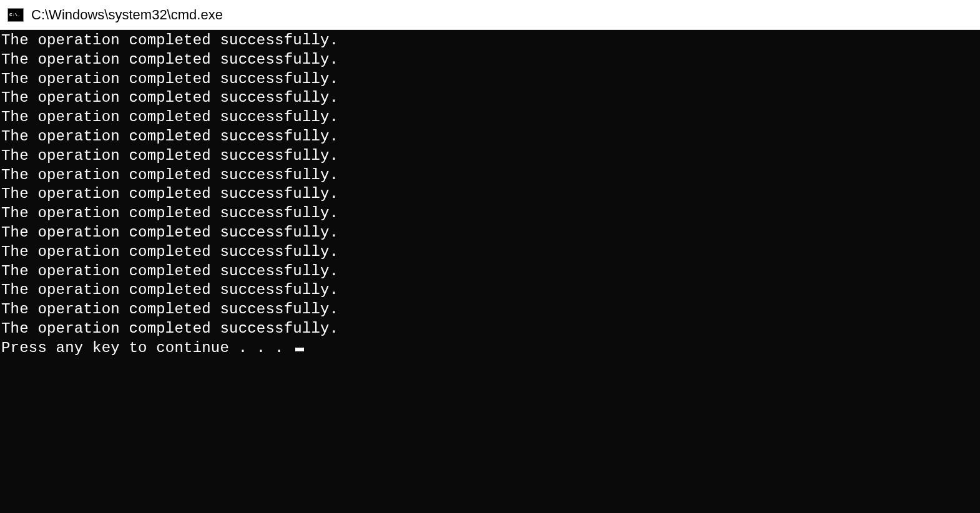 Image resolution: width=980 pixels, height=513 pixels. What do you see at coordinates (16, 15) in the screenshot?
I see `cmd-icon: C:\.` at bounding box center [16, 15].